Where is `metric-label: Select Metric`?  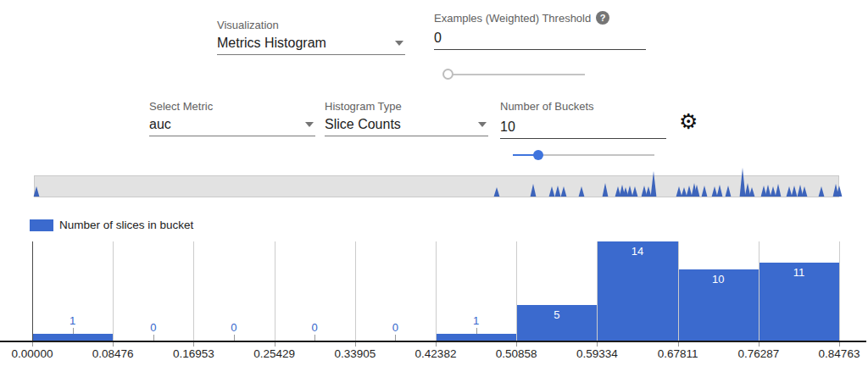
metric-label: Select Metric is located at coordinates (232, 106).